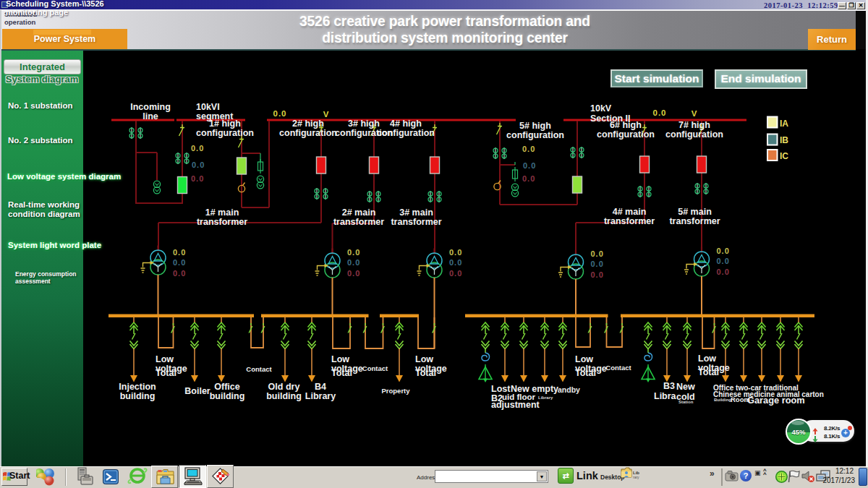 The width and height of the screenshot is (868, 488). Describe the element at coordinates (359, 213) in the screenshot. I see `svg-text: 2# main` at that location.